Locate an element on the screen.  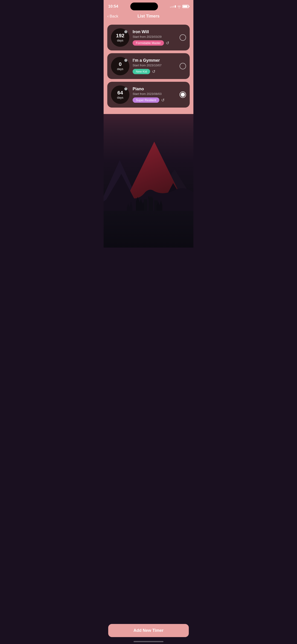
timer-date: Start from 2023/10/07 is located at coordinates (154, 65).